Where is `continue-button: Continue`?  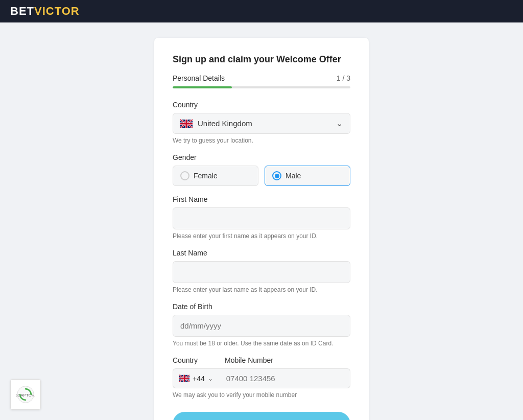
continue-button: Continue is located at coordinates (262, 416).